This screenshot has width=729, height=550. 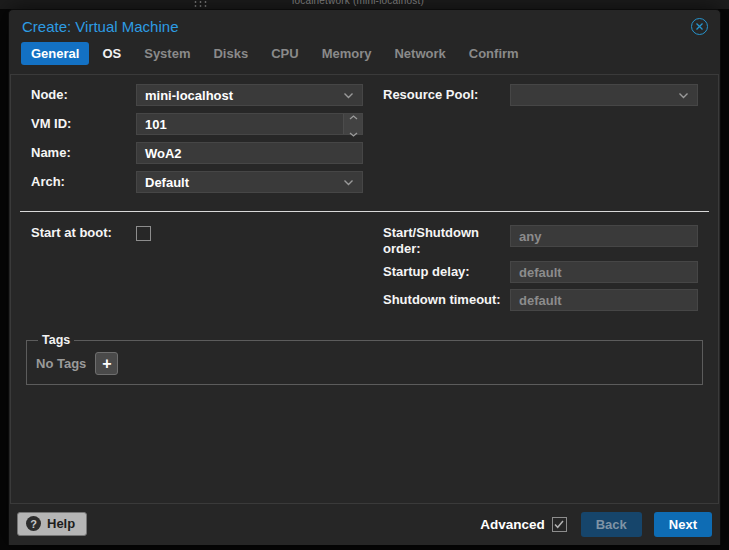 I want to click on dialog-title: Create: Virtual Machine, so click(x=100, y=26).